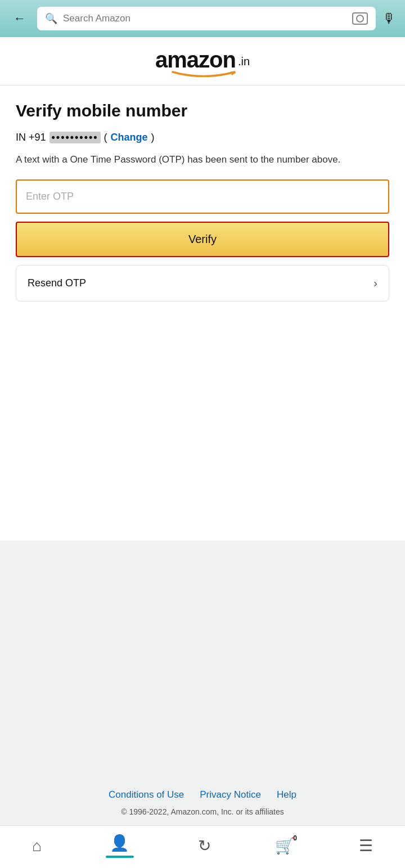  What do you see at coordinates (202, 197) in the screenshot?
I see `otp-input` at bounding box center [202, 197].